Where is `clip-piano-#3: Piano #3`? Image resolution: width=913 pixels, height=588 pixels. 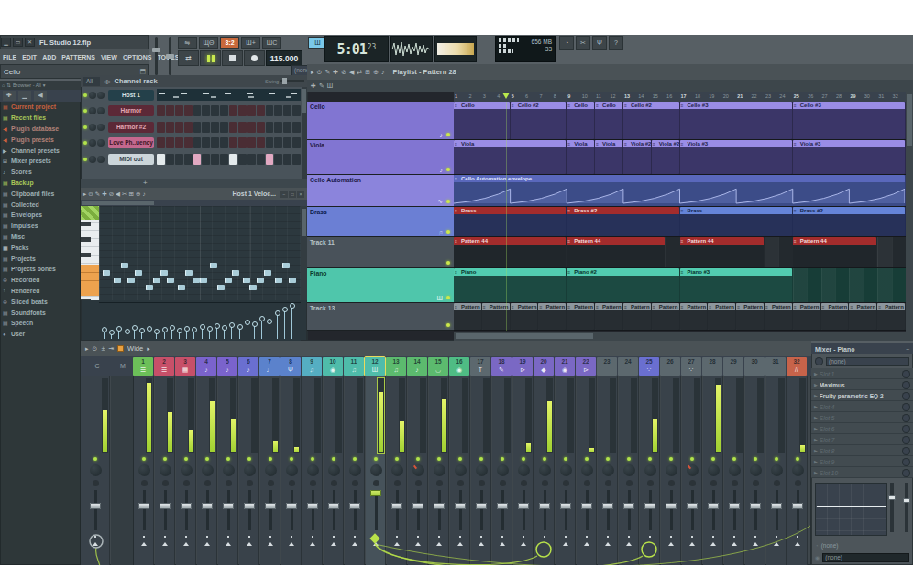 clip-piano-#3: Piano #3 is located at coordinates (736, 286).